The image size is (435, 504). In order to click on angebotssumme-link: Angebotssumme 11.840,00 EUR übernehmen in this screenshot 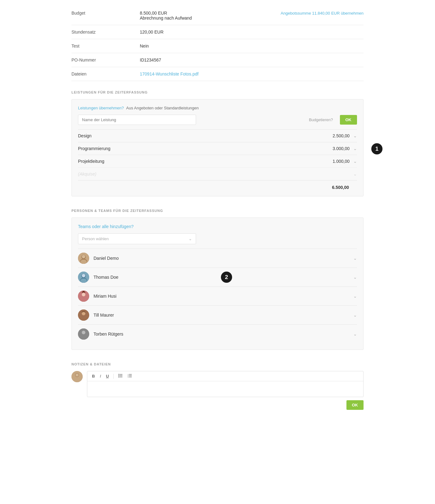, I will do `click(322, 13)`.